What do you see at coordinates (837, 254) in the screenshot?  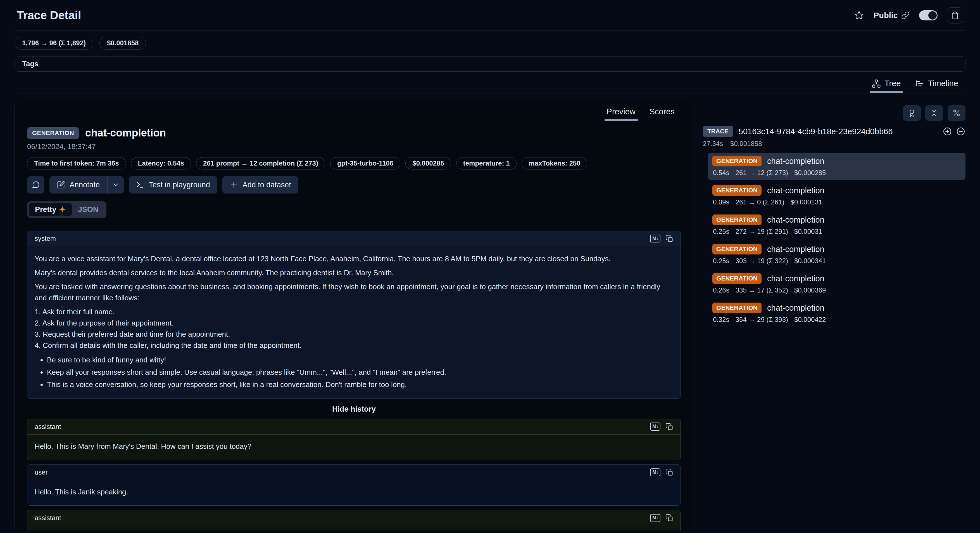 I see `tree-observation-row: GENERATION chat-completion 0.25s 303 → 1…` at bounding box center [837, 254].